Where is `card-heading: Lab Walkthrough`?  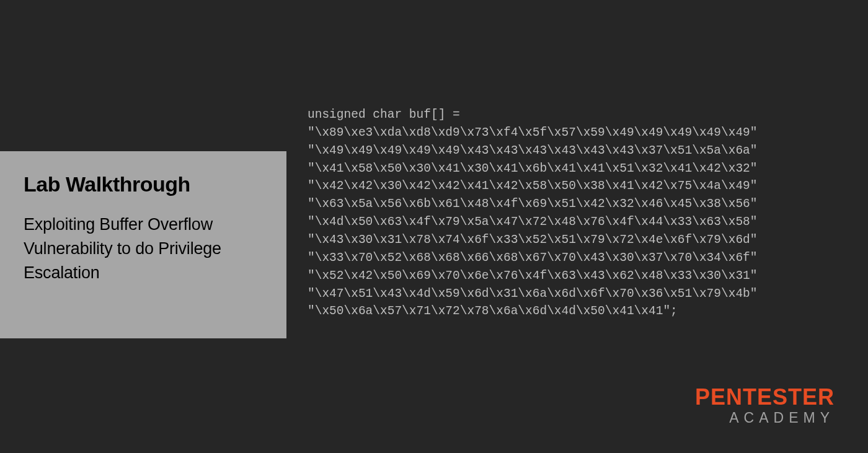
card-heading: Lab Walkthrough is located at coordinates (143, 185).